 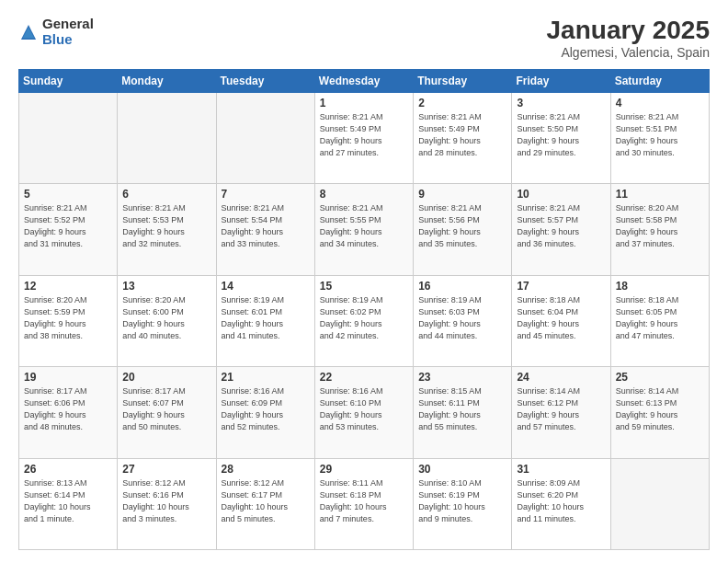 What do you see at coordinates (266, 286) in the screenshot?
I see `day-number: 14` at bounding box center [266, 286].